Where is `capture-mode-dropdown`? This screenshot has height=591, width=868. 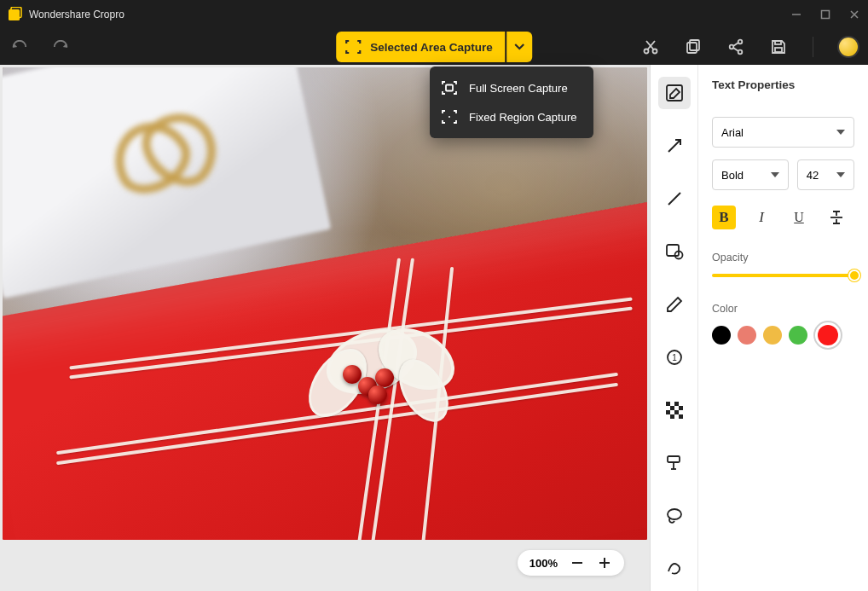
capture-mode-dropdown is located at coordinates (519, 47).